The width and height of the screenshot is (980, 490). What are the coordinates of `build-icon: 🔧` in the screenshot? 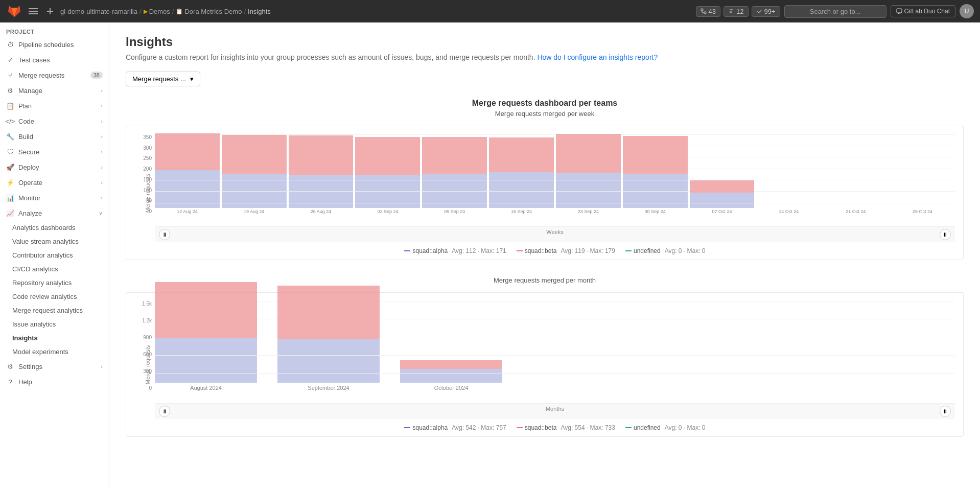 It's located at (10, 136).